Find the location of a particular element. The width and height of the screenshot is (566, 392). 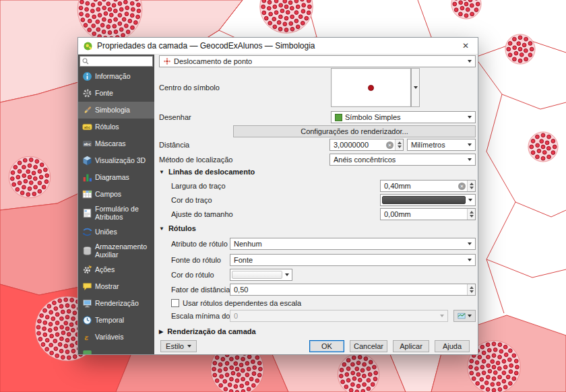

size-adjustment-label: Ajuste do tamanho is located at coordinates (202, 214).